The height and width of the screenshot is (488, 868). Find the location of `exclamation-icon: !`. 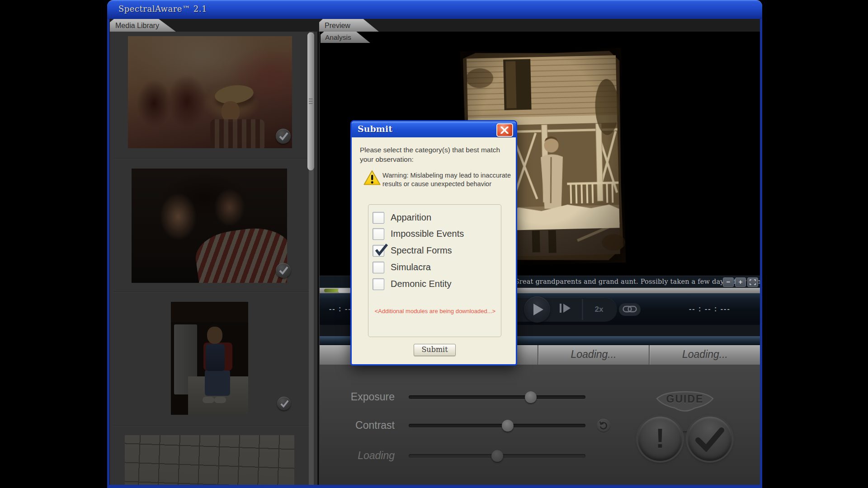

exclamation-icon: ! is located at coordinates (660, 438).